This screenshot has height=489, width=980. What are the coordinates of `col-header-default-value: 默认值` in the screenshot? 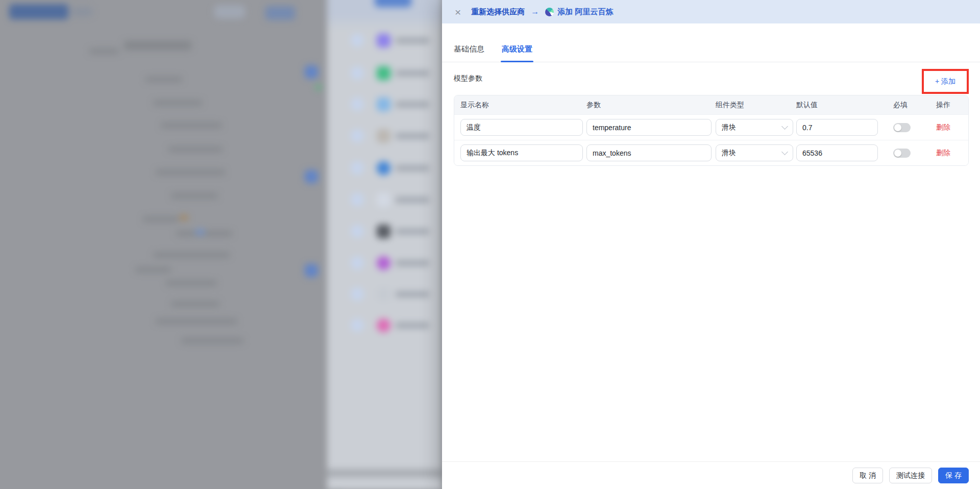 It's located at (845, 105).